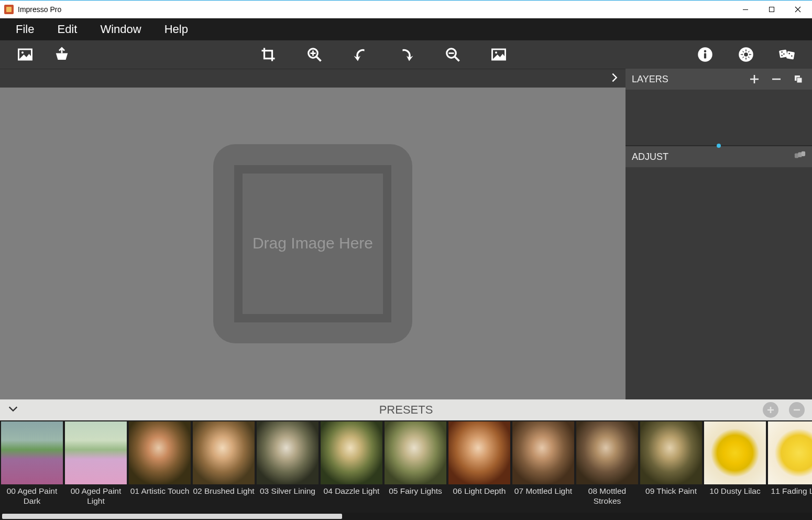  I want to click on add-layer-button, so click(754, 79).